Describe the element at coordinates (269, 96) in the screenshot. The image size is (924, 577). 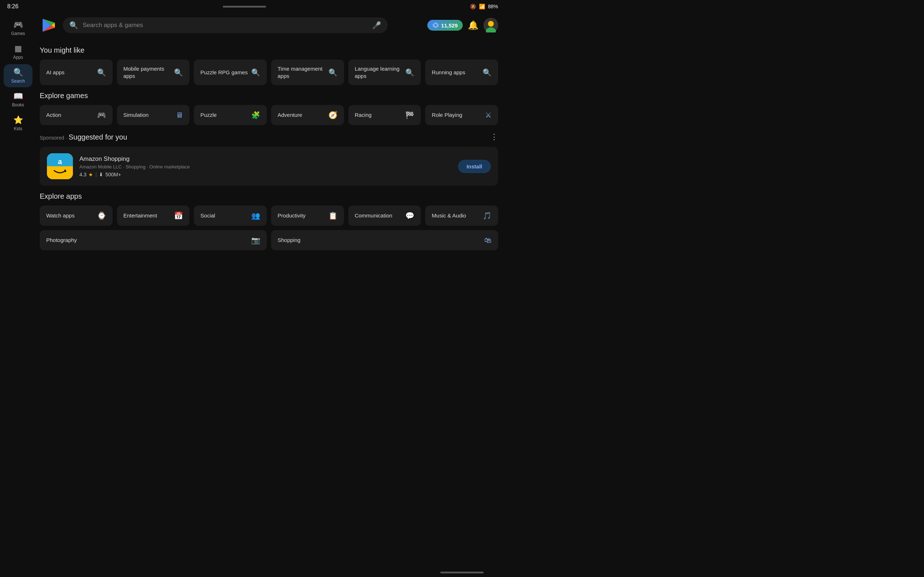
I see `explore-games-title: Explore games` at that location.